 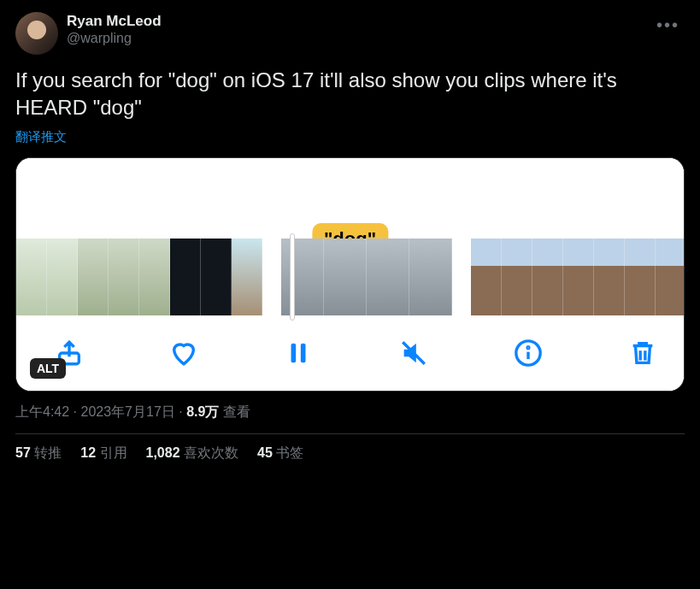 I want to click on tweet-stats: 57 转推 12 引用 1,082 喜欢次数 45 书签, so click(x=350, y=453).